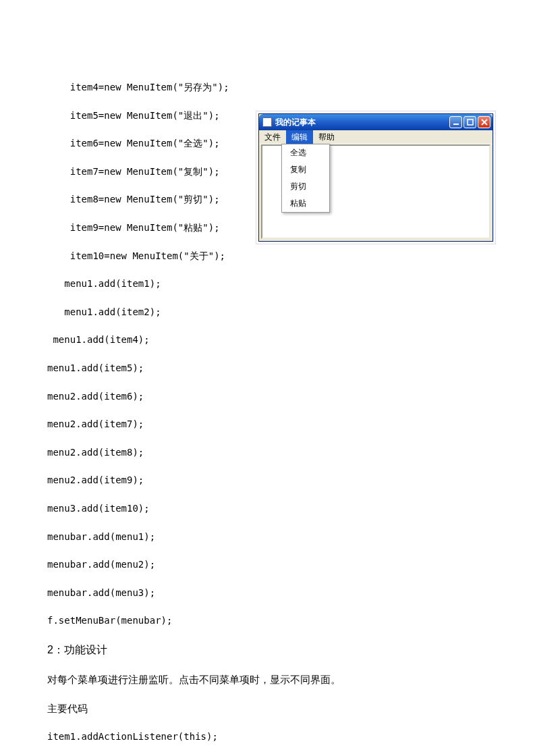  Describe the element at coordinates (267, 122) in the screenshot. I see `java-app-icon` at that location.